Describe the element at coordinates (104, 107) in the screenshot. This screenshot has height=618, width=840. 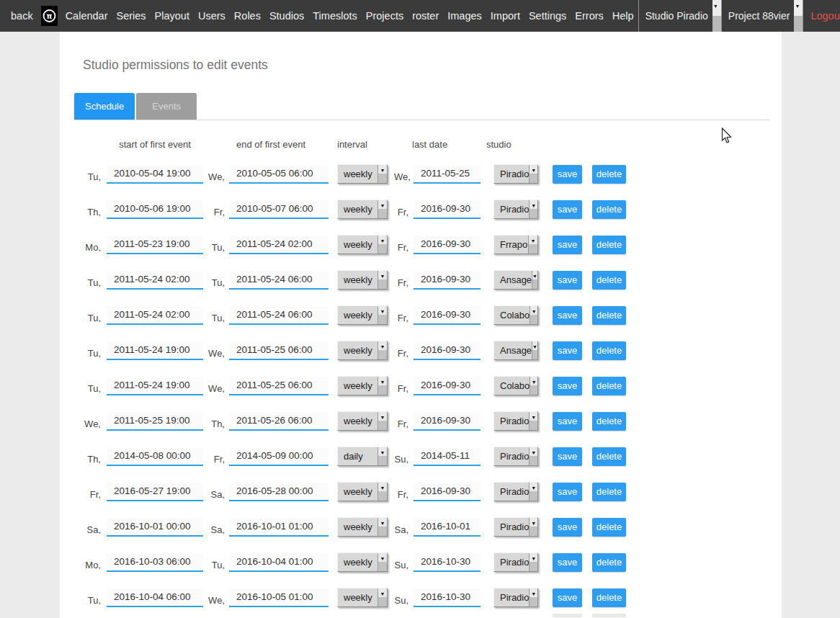
I see `tab-schedule: Schedule` at that location.